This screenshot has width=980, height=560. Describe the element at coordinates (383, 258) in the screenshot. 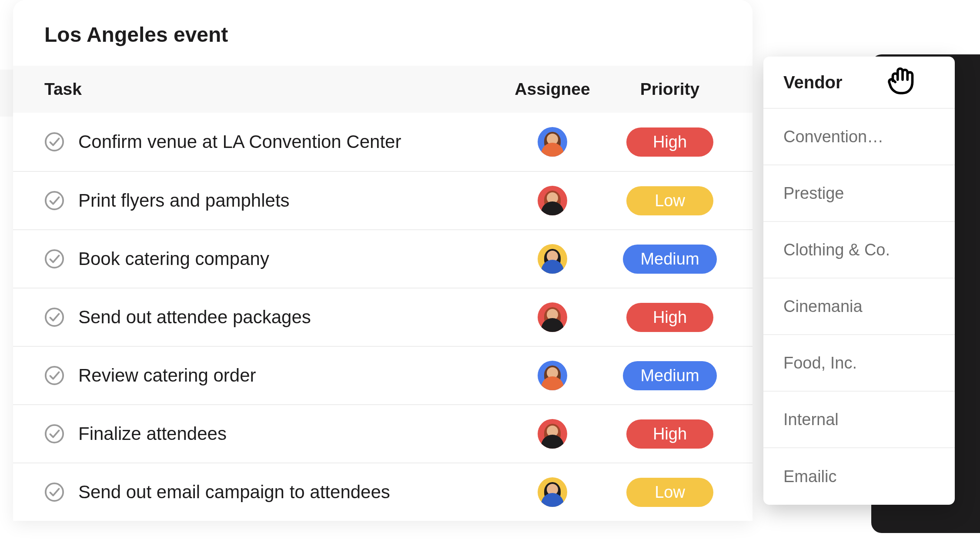

I see `task-row: Book catering companyMedium` at that location.